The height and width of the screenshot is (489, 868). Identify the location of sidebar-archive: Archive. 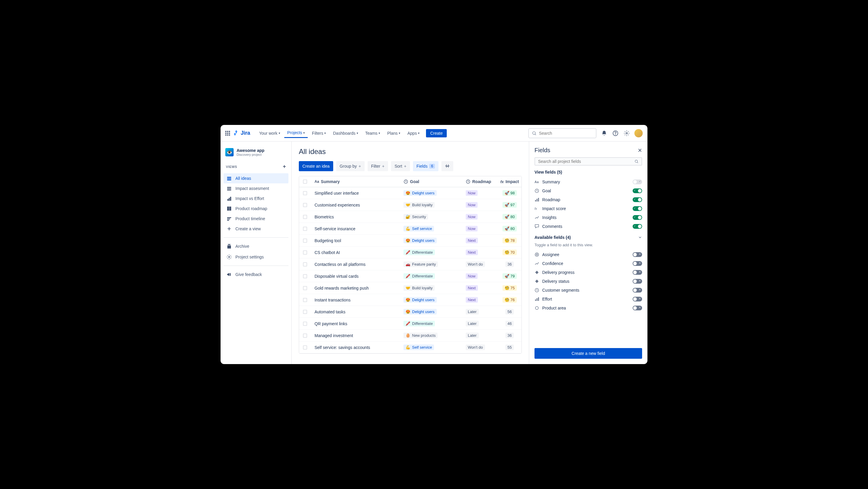
(256, 246).